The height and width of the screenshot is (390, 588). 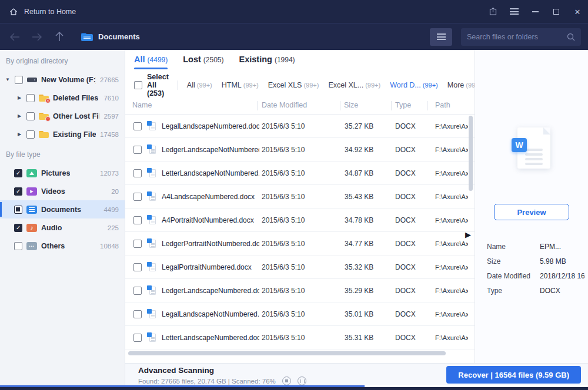 I want to click on table-row: LegalLandscapeNotNumbered.d... 2015/6/3 …, so click(x=300, y=314).